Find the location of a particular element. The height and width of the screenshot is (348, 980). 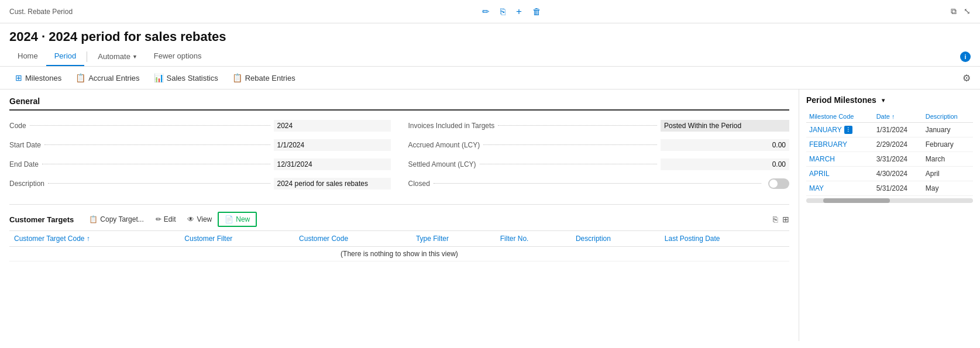

field-accrued-amount: Accrued Amount (LCY) 0.00 is located at coordinates (599, 145).